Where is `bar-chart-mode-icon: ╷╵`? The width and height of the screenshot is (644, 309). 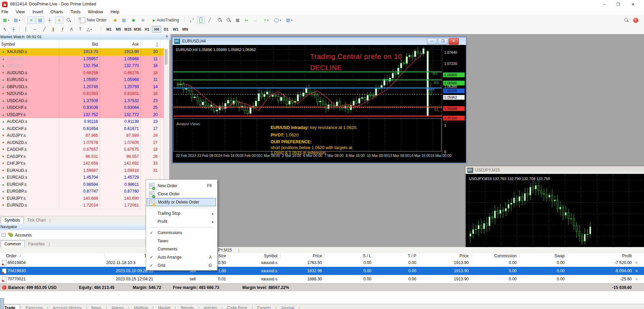 bar-chart-mode-icon: ╷╵ is located at coordinates (192, 20).